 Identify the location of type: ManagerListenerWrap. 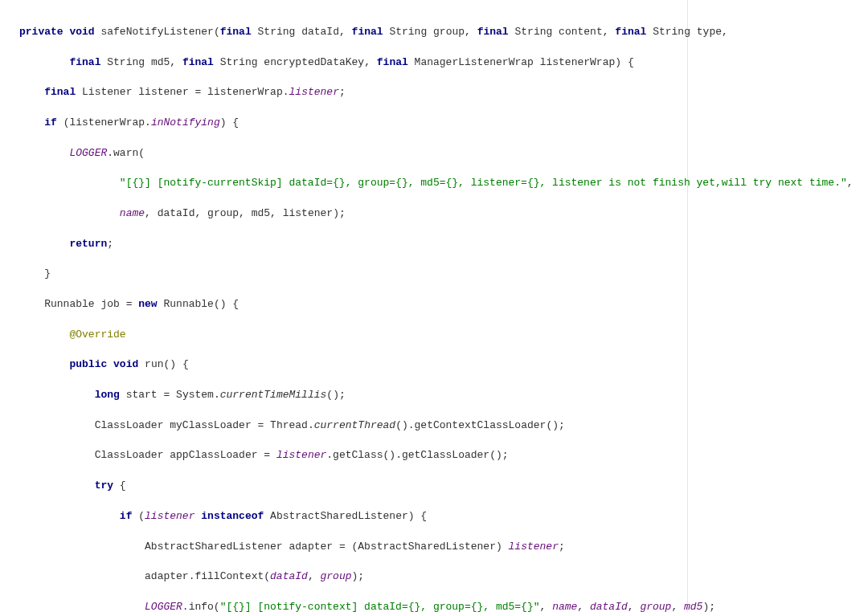
(474, 63).